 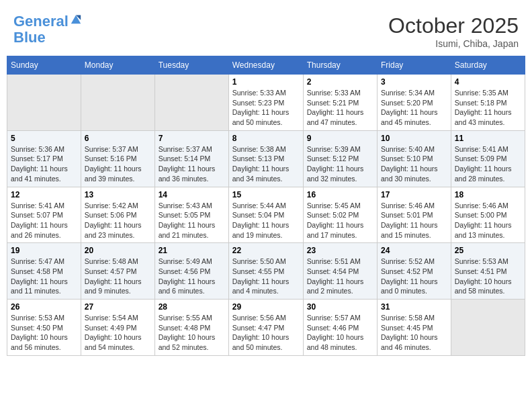 I want to click on calendar-cell: 11Sunrise: 5:41 AM Sunset: 5:09 PM Dayli…, so click(x=488, y=158).